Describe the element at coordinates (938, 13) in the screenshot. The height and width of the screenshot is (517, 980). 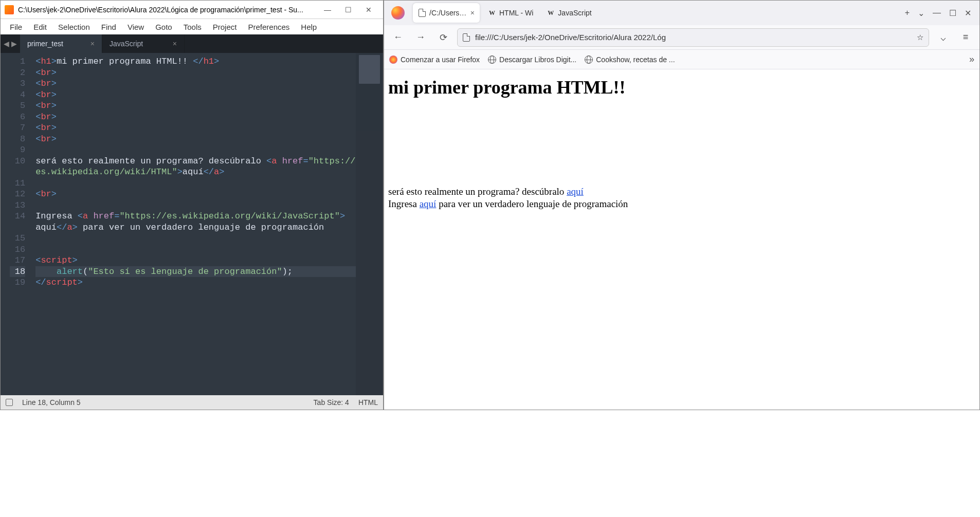
I see `firefox-tab-controls: + ⌄ — ☐ ✕` at that location.